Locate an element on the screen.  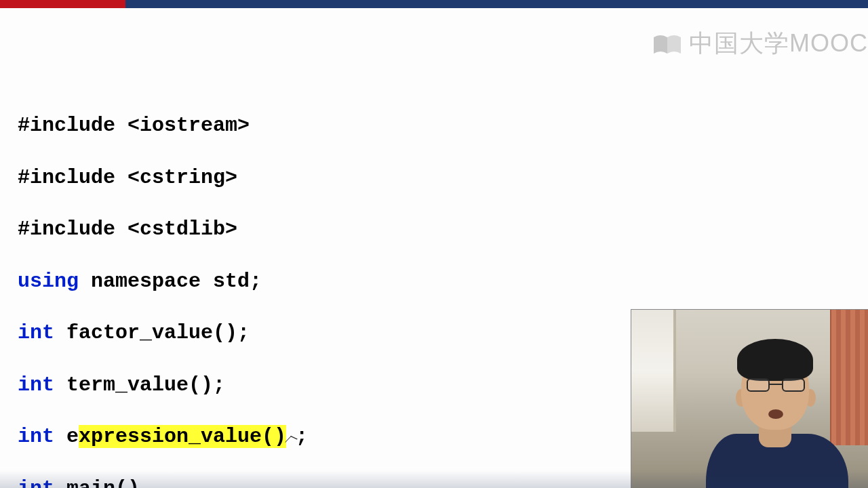
code-text: ; is located at coordinates (302, 436).